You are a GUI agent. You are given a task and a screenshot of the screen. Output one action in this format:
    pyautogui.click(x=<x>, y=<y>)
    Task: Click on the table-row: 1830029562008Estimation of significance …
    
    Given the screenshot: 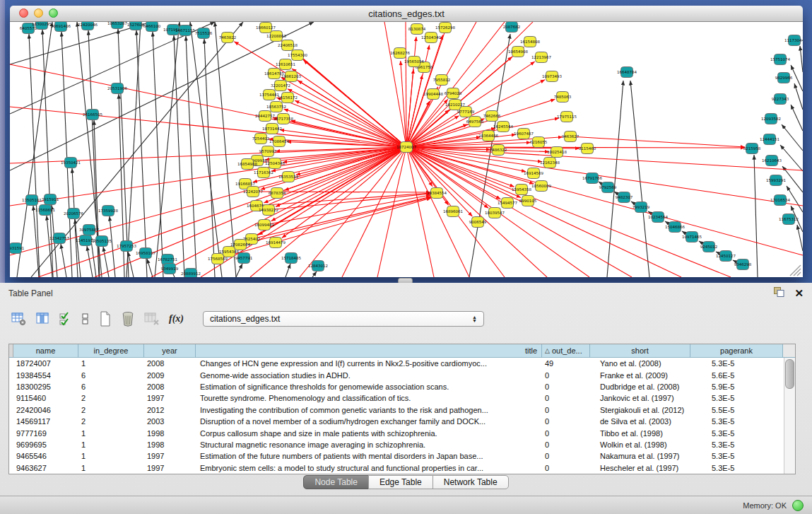 What is the action you would take?
    pyautogui.click(x=402, y=387)
    